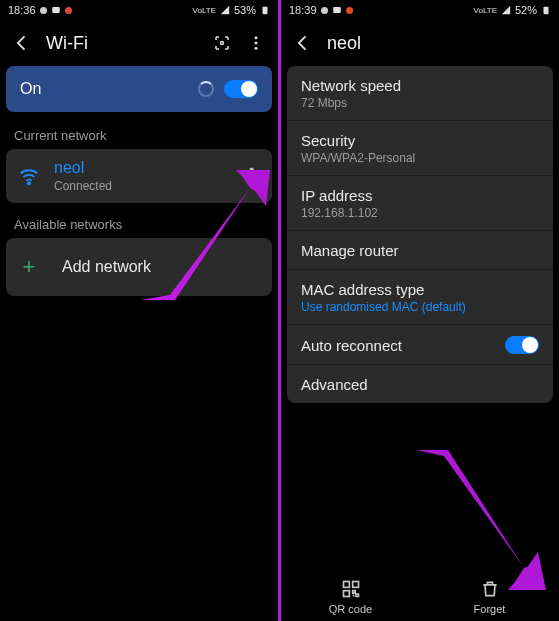 The width and height of the screenshot is (559, 621). What do you see at coordinates (420, 600) in the screenshot?
I see `bottom-action-bar: QR code Forget` at bounding box center [420, 600].